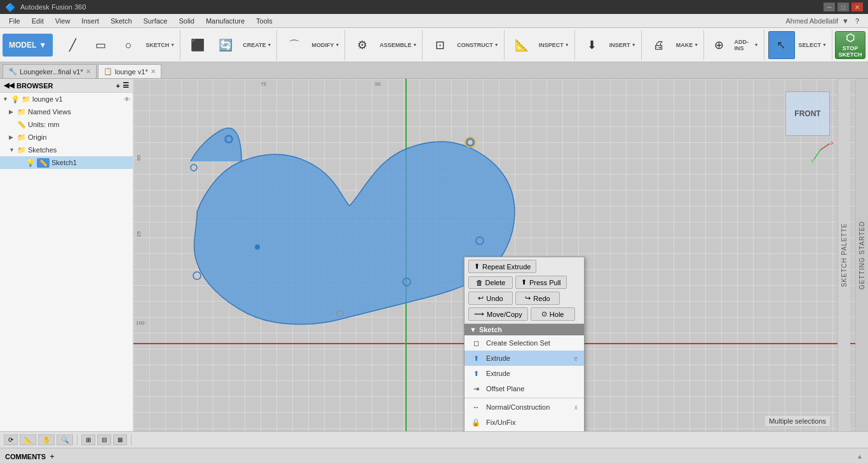 The image size is (868, 463). What do you see at coordinates (674, 45) in the screenshot?
I see `toolbar-group-make: 🖨 MAKE ▼` at bounding box center [674, 45].